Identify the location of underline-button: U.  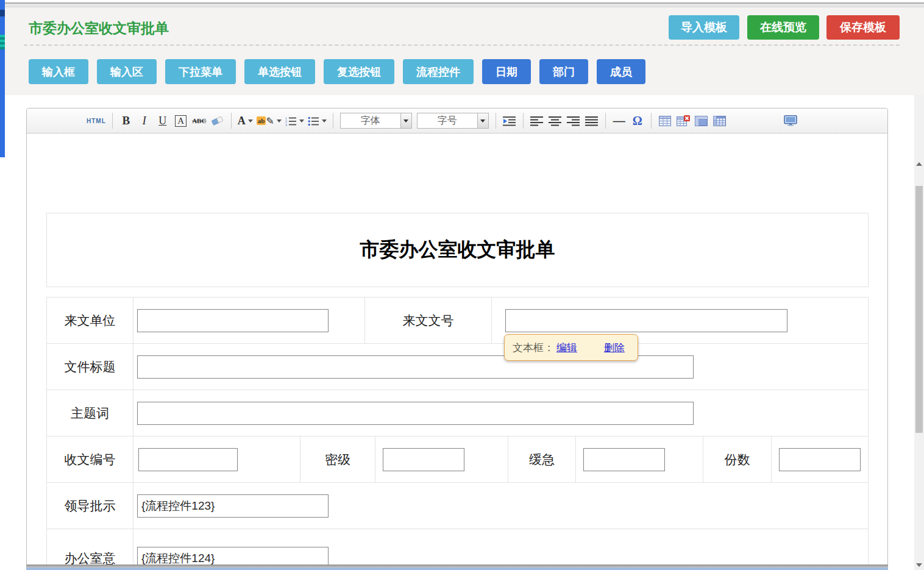
(163, 121).